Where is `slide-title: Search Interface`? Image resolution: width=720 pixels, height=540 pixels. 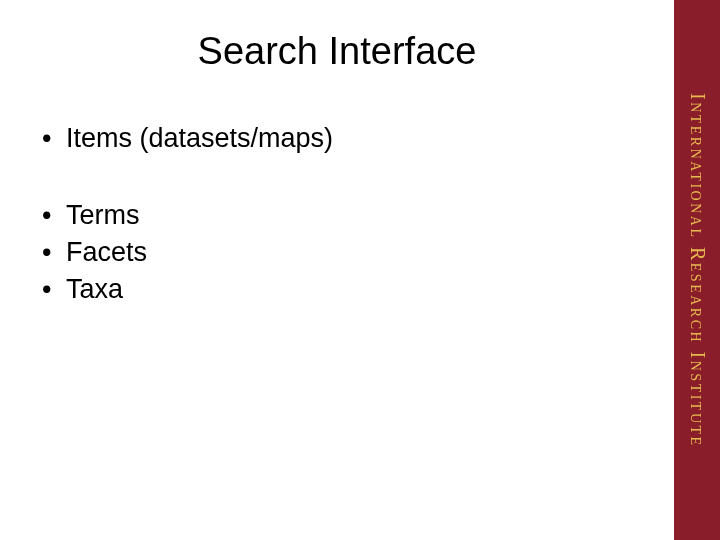
slide-title: Search Interface is located at coordinates (337, 52).